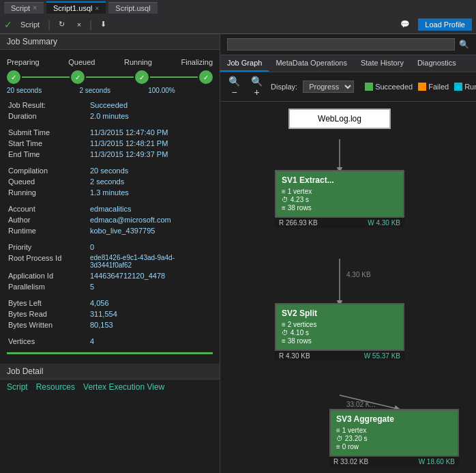  I want to click on runtime-label: Runtime, so click(48, 231).